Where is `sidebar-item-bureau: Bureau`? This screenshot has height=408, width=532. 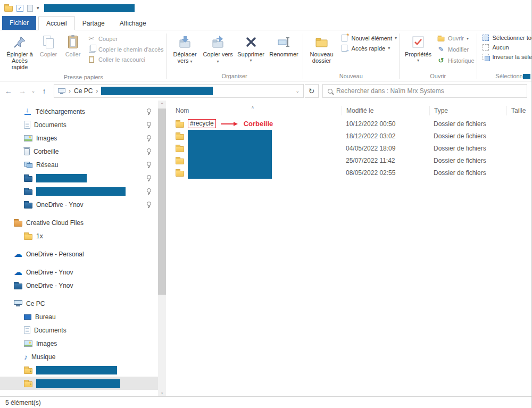 sidebar-item-bureau: Bureau is located at coordinates (79, 317).